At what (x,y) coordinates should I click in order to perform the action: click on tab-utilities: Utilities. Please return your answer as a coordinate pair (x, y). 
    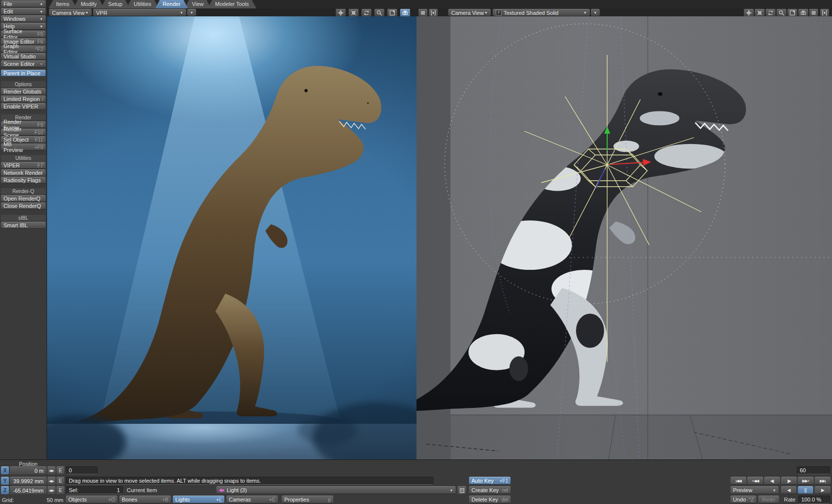
    Looking at the image, I should click on (143, 4).